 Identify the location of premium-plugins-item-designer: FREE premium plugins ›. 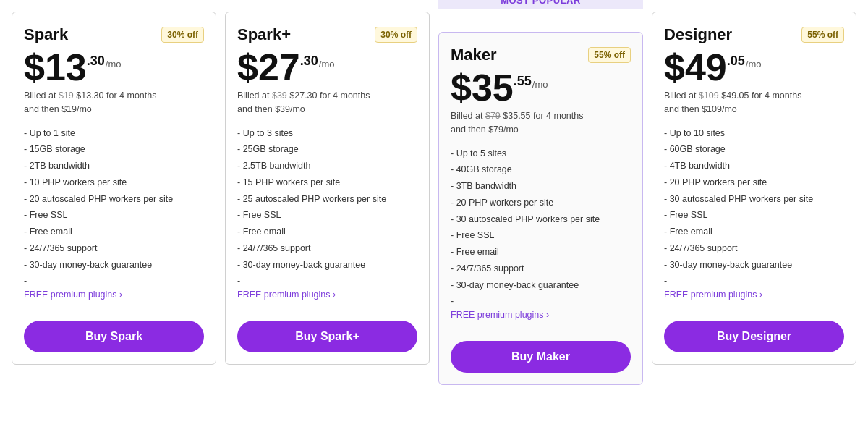
(754, 288).